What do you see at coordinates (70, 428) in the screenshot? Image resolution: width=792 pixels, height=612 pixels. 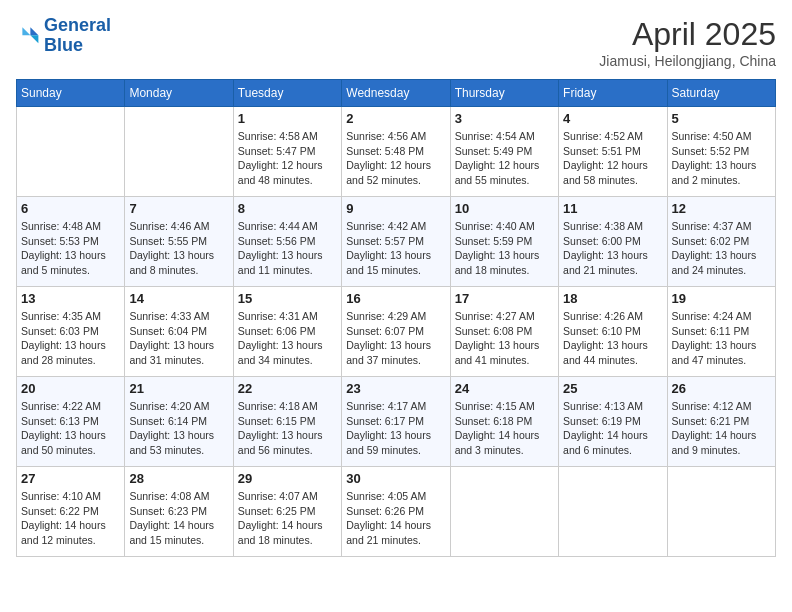 I see `day-info: Sunrise: 4:22 AM Sunset: 6:13 PM Dayligh…` at bounding box center [70, 428].